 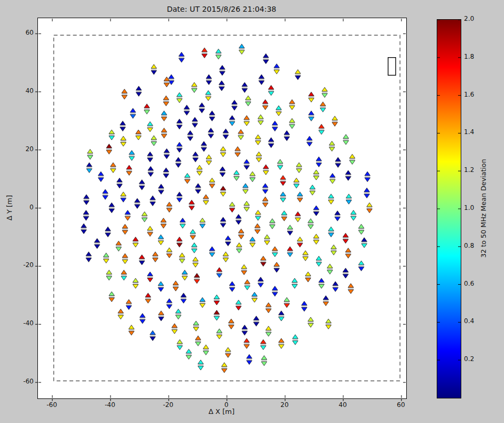 What do you see at coordinates (475, 95) in the screenshot?
I see `colorbar-tick-label: 1.6` at bounding box center [475, 95].